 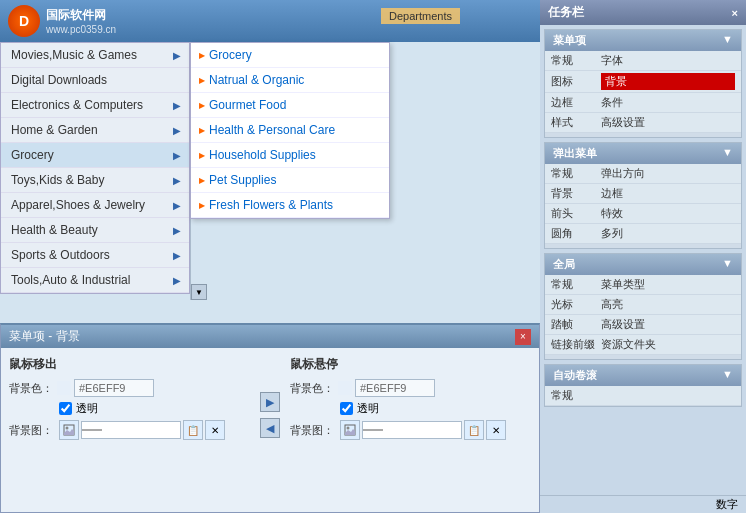 I want to click on arrow-center: ▶ ◀, so click(x=270, y=400).